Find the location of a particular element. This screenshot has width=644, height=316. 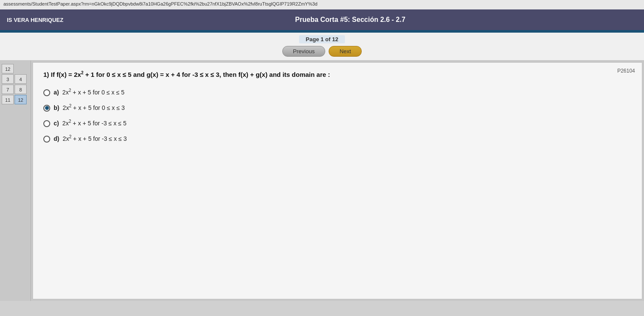

option-d-label: d) is located at coordinates (57, 139).